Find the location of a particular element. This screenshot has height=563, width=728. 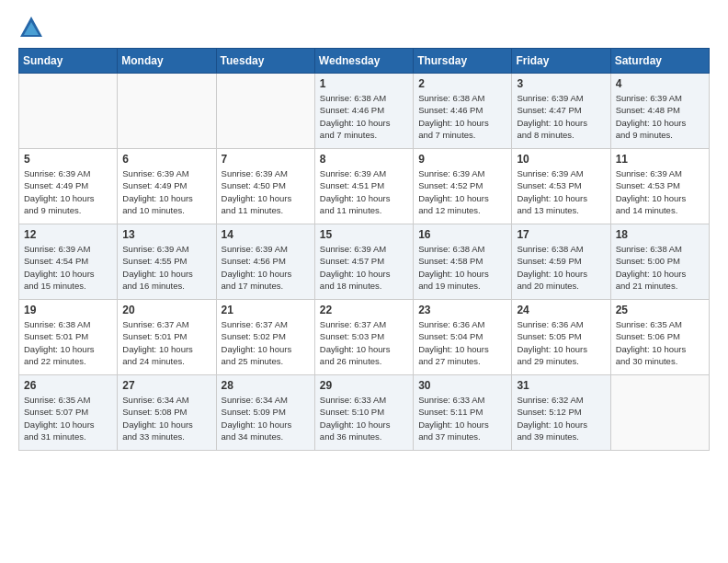

col-header-friday: Friday is located at coordinates (561, 61).